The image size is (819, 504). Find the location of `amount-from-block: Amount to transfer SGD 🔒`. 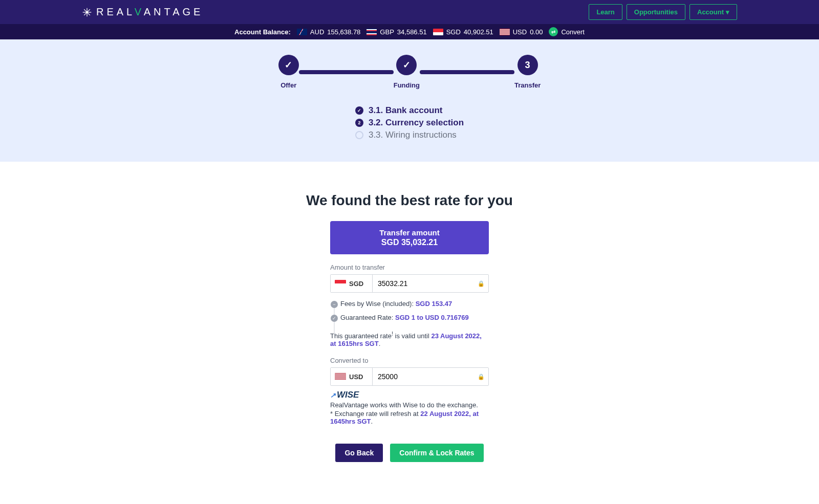

amount-from-block: Amount to transfer SGD 🔒 is located at coordinates (410, 278).